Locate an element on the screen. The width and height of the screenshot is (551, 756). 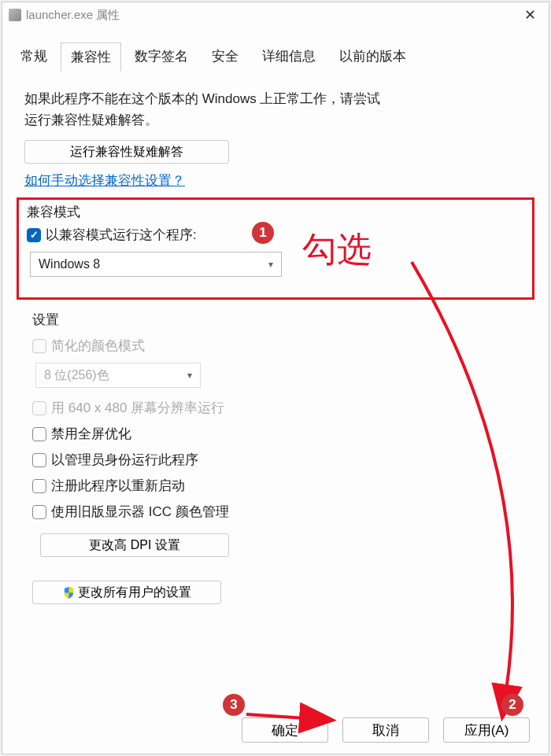
annotation-highlight-box: 兼容模式 以兼容模式运行这个程序: Windows 8 ▾ 1 勾选 is located at coordinates (276, 249).